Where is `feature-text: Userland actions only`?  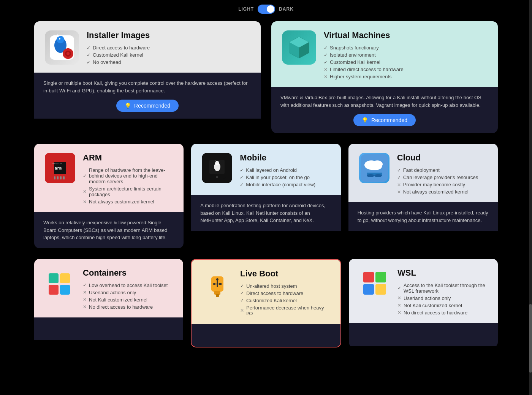
feature-text: Userland actions only is located at coordinates (112, 293).